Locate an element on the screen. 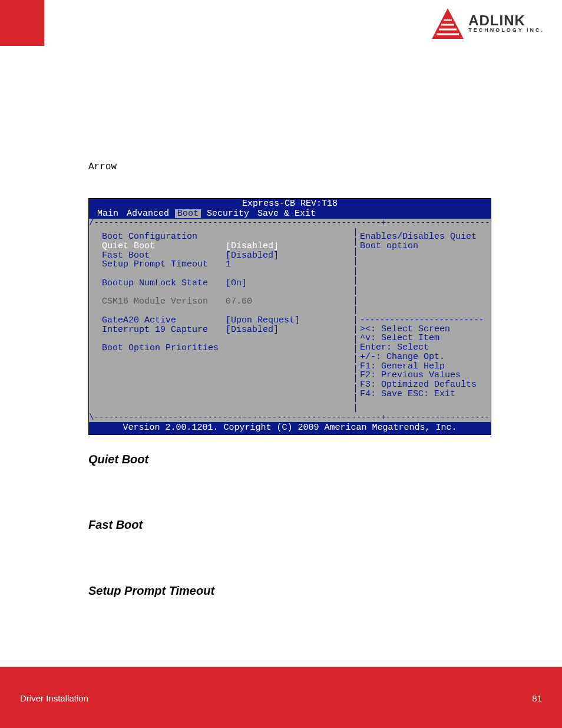 This screenshot has height=728, width=562. brand-logo: ADLINK TECHNOLOGY INC. is located at coordinates (488, 24).